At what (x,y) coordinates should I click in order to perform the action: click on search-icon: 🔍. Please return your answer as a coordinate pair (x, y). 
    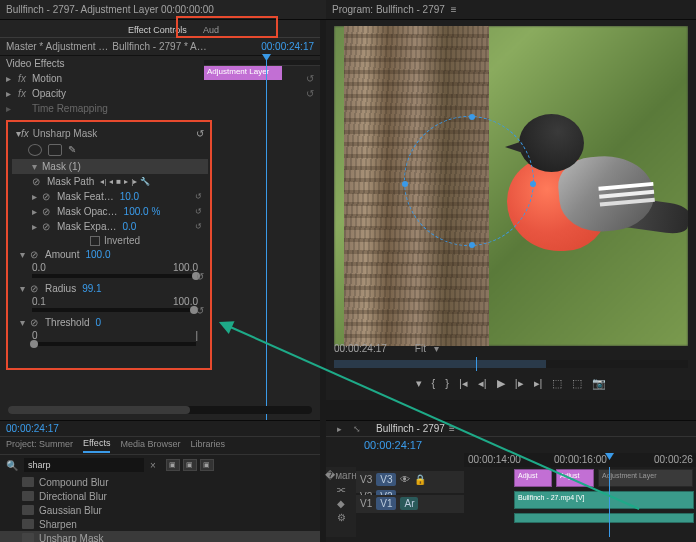
    Looking at the image, I should click on (12, 466).